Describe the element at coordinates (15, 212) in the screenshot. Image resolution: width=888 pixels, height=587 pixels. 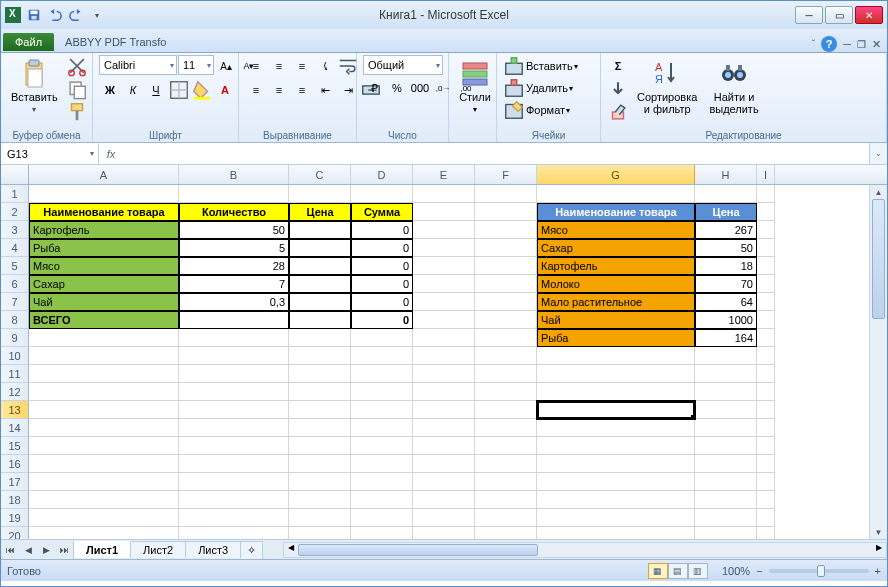
I see `row-header-2: 2` at that location.